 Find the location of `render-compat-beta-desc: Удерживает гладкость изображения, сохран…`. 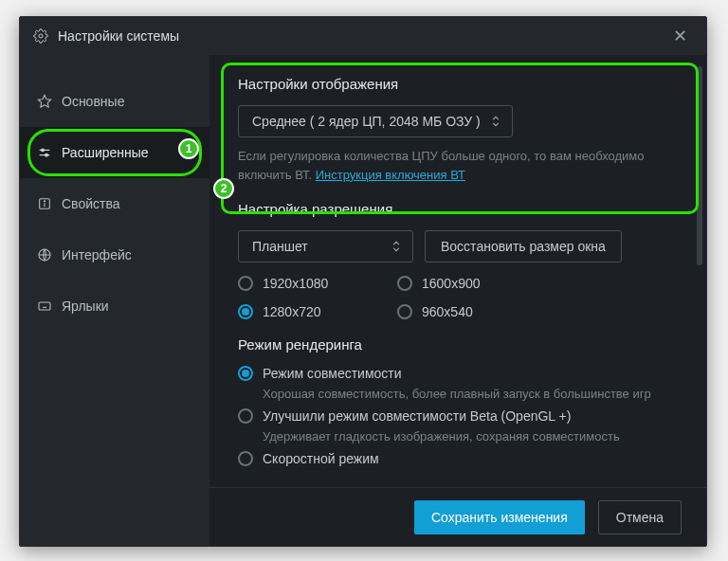

render-compat-beta-desc: Удерживает гладкость изображения, сохран… is located at coordinates (470, 436).